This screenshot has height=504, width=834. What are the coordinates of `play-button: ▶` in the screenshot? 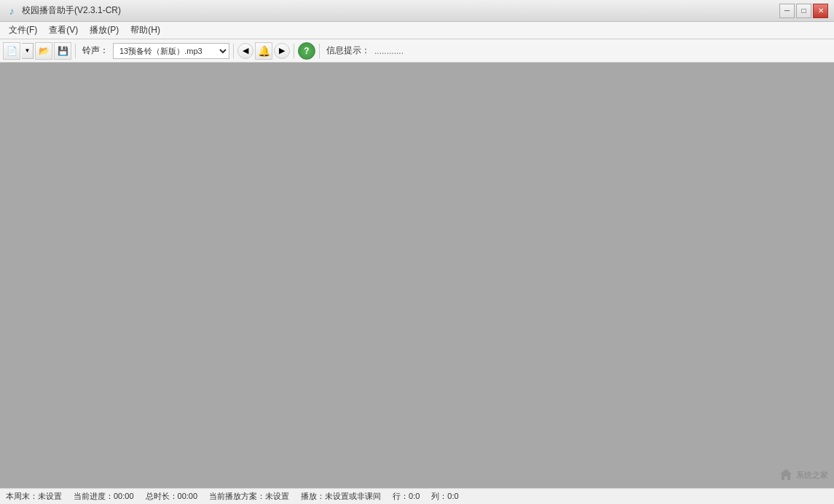 It's located at (282, 51).